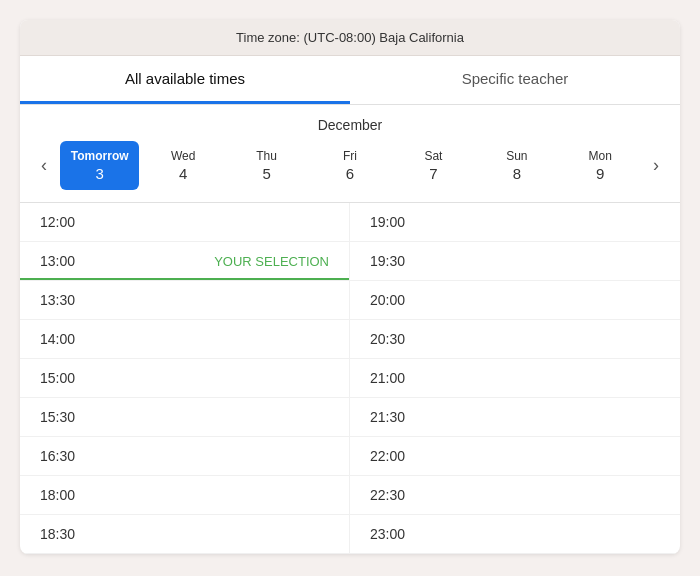  What do you see at coordinates (185, 418) in the screenshot?
I see `time-slot-left-5: 15:30` at bounding box center [185, 418].